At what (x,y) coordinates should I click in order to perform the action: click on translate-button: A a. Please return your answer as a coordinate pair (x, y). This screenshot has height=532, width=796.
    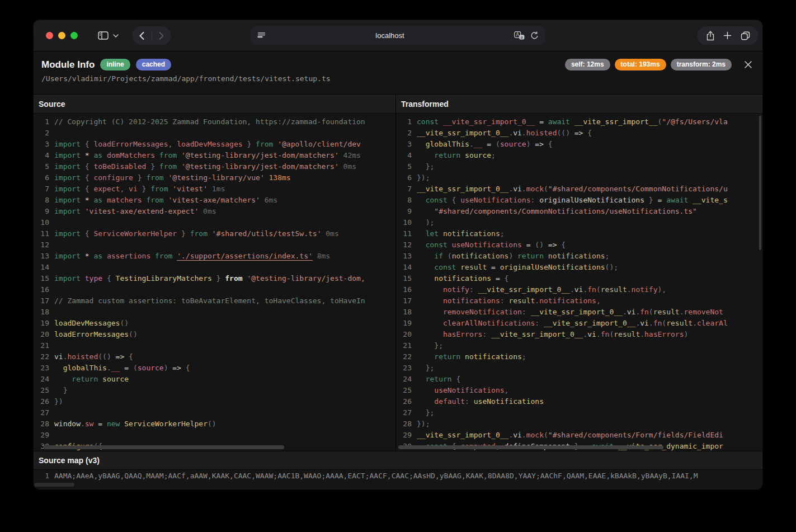
    Looking at the image, I should click on (519, 36).